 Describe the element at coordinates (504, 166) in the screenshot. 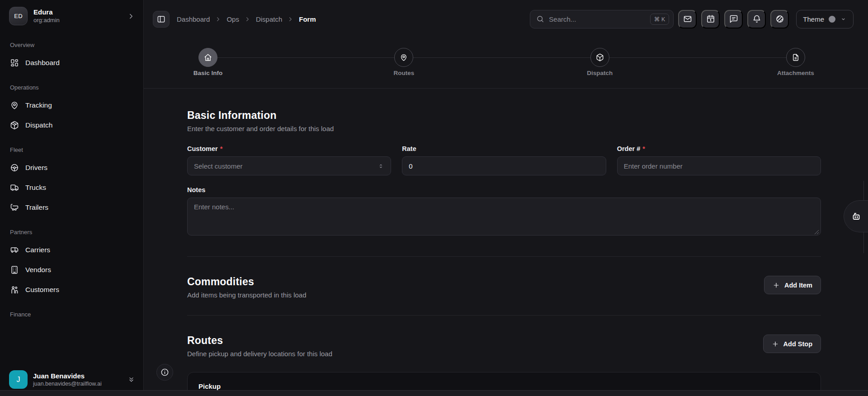

I see `rate-input` at that location.